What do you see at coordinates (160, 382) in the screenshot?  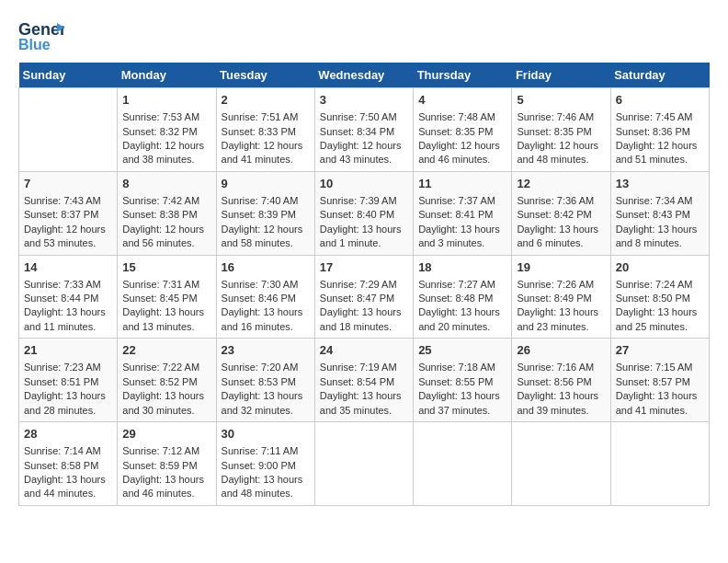 I see `sunset-text: Sunset: 8:52 PM` at bounding box center [160, 382].